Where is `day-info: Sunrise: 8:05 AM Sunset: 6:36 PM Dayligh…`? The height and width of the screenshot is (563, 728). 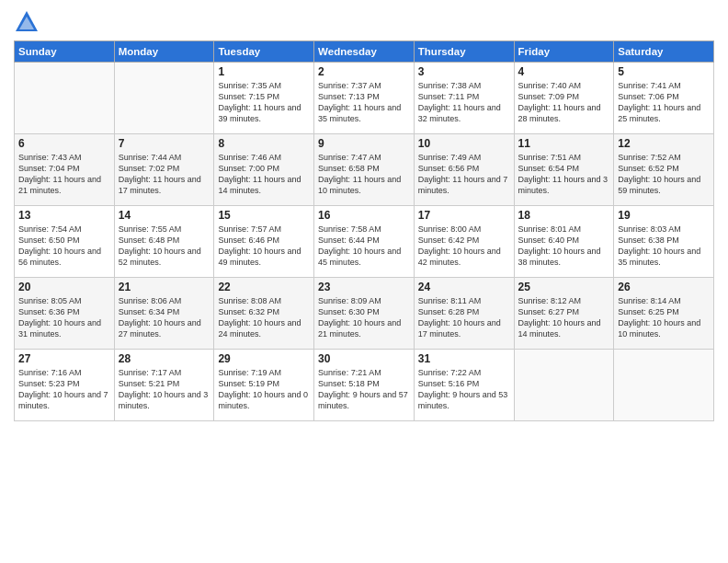
day-info: Sunrise: 8:05 AM Sunset: 6:36 PM Dayligh… is located at coordinates (64, 318).